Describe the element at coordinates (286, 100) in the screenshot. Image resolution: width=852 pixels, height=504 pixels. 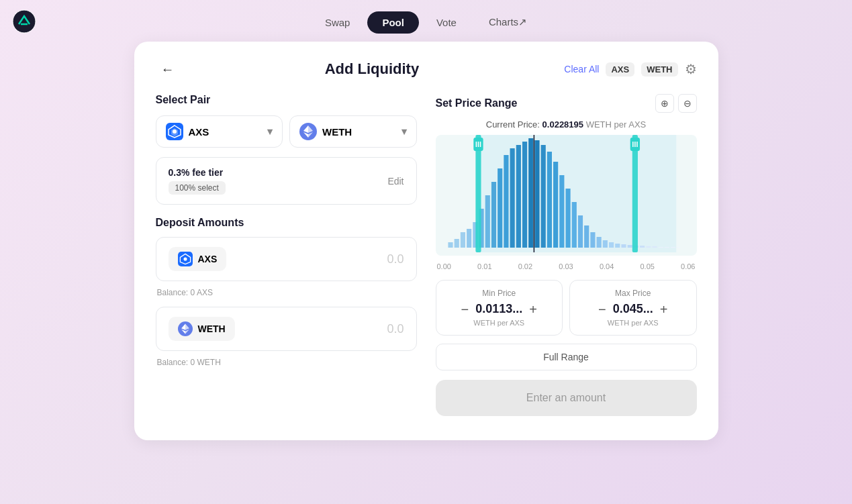
I see `select-pair-title: Select Pair` at that location.